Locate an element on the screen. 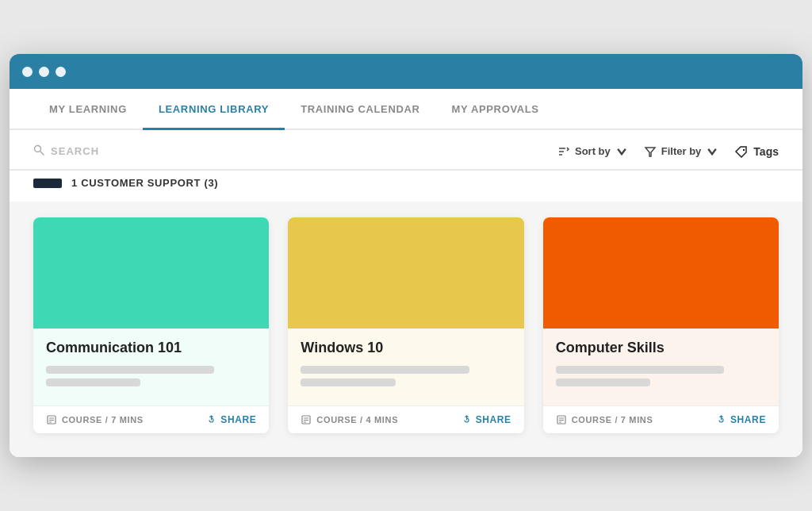  category-label: 1 CUSTOMER SUPPORT (3) is located at coordinates (144, 182).